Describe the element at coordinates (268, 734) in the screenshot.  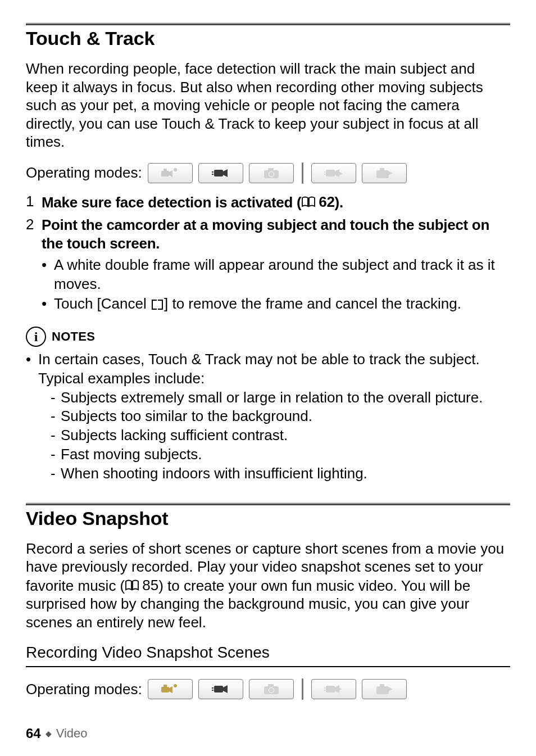
I see `page-footer: 64 ◆ Video` at that location.